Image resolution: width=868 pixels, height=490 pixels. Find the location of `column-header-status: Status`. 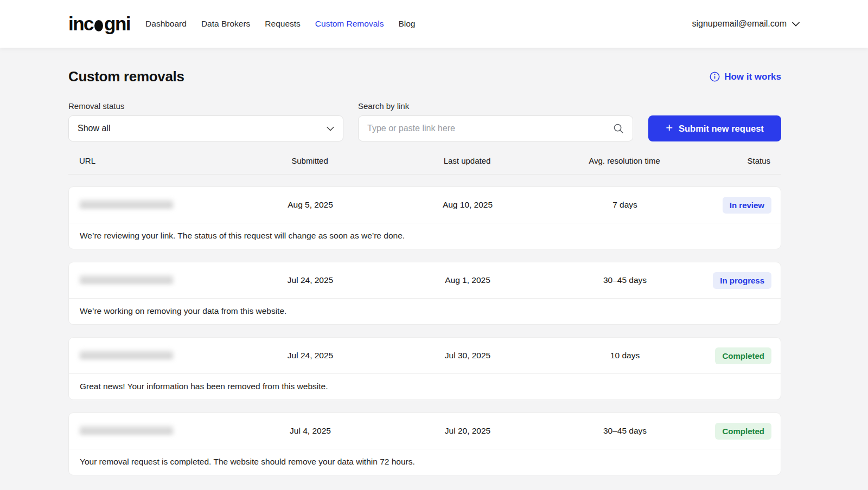

column-header-status: Status is located at coordinates (742, 160).